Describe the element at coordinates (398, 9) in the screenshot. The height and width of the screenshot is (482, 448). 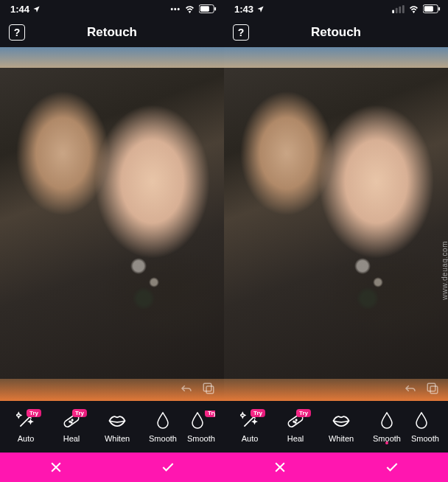
I see `signal-icon` at that location.